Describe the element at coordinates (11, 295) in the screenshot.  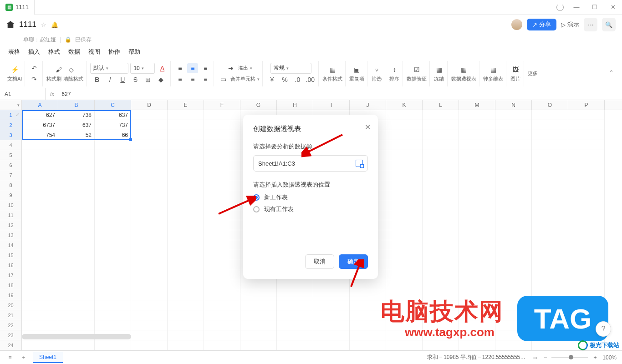
I see `row-header: 19` at that location.